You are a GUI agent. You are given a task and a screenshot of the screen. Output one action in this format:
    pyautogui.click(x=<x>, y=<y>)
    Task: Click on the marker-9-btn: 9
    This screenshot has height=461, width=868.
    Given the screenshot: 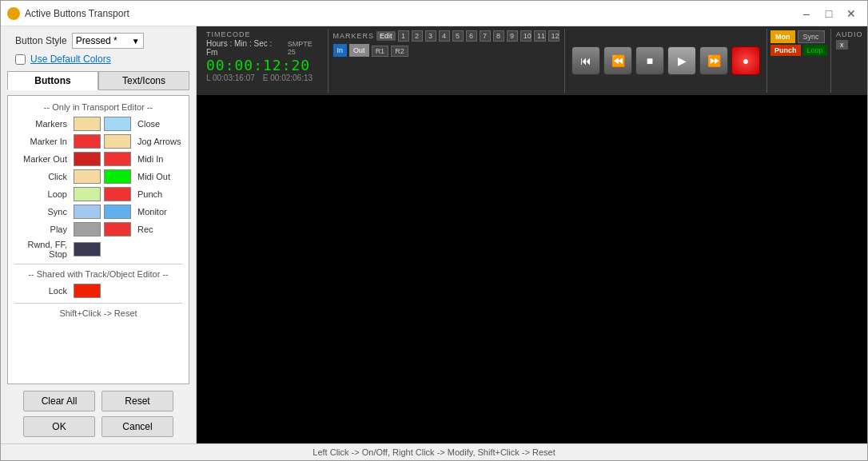 What is the action you would take?
    pyautogui.click(x=512, y=36)
    